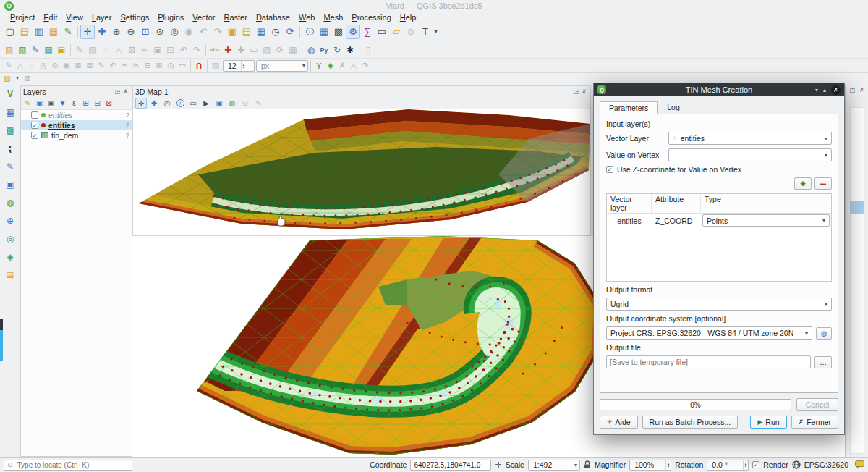 Image resolution: width=868 pixels, height=472 pixels. Describe the element at coordinates (311, 50) in the screenshot. I see `metasearch-icon: ◍` at that location.